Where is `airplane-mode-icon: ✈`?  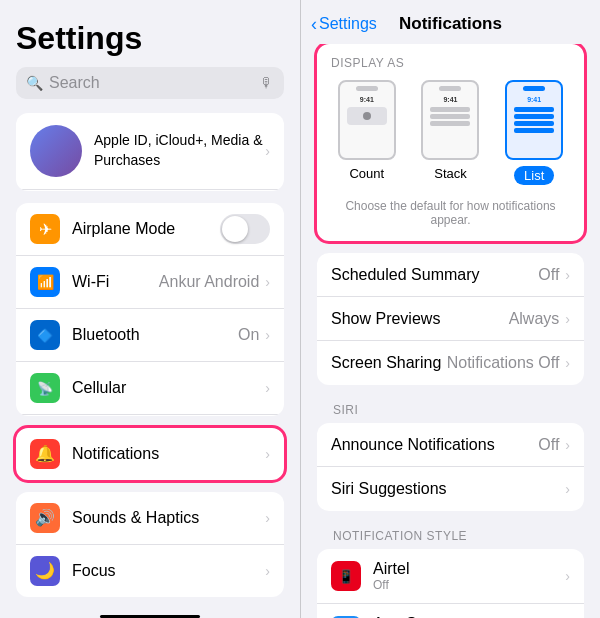 airplane-mode-icon: ✈ is located at coordinates (45, 229).